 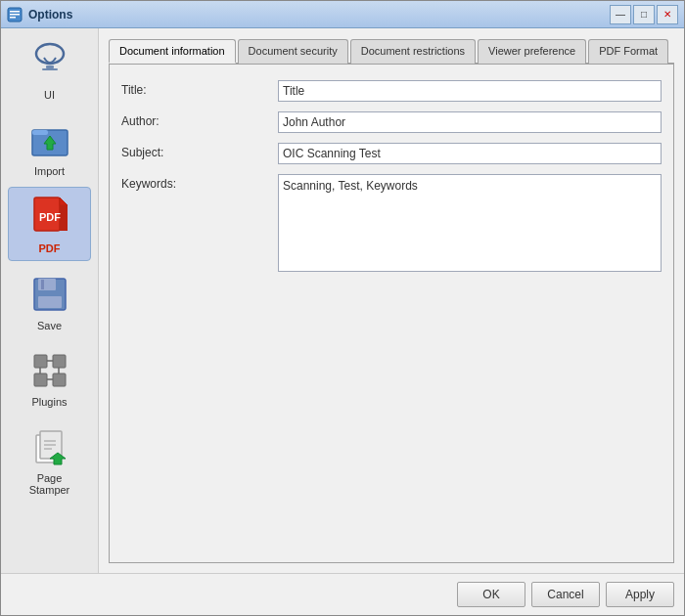 What do you see at coordinates (50, 484) in the screenshot?
I see `sidebar-label-page-stamper: Page Stamper` at bounding box center [50, 484].